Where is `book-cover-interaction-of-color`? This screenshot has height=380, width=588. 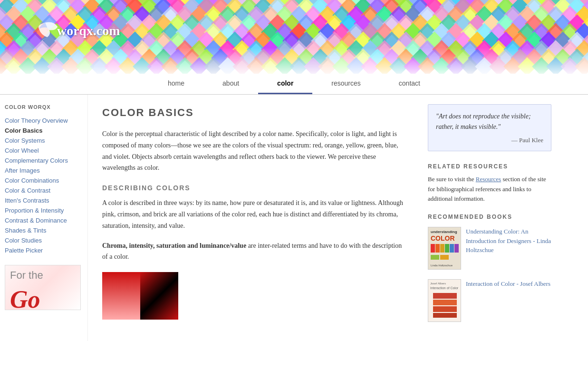
book-cover-interaction-of-color is located at coordinates (444, 301).